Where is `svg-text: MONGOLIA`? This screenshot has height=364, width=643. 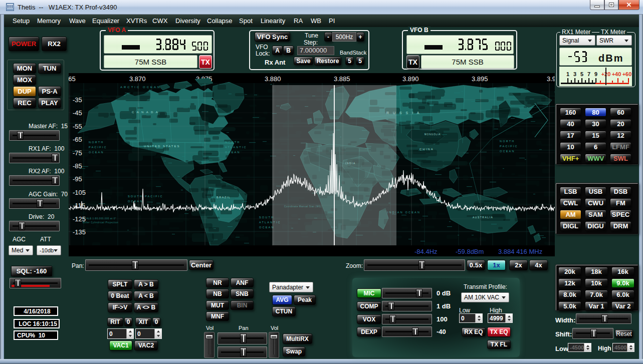 svg-text: MONGOLIA is located at coordinates (433, 134).